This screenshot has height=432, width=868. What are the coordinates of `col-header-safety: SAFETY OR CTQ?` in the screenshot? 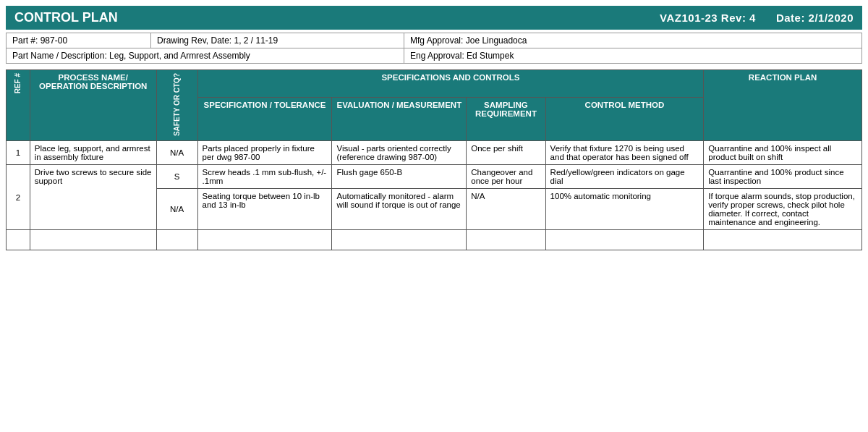 It's located at (176, 106).